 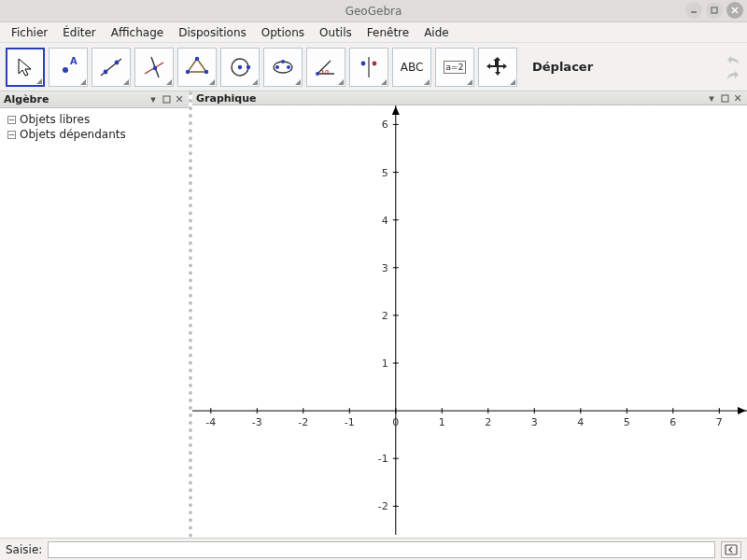 What do you see at coordinates (733, 60) in the screenshot?
I see `undo-button` at bounding box center [733, 60].